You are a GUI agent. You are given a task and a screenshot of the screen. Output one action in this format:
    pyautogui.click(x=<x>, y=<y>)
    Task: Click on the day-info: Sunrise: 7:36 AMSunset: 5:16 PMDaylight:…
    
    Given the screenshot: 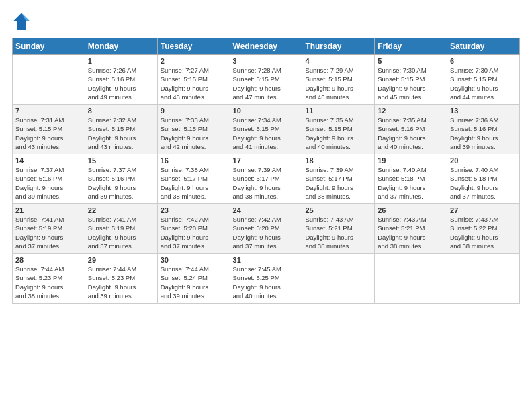 What is the action you would take?
    pyautogui.click(x=484, y=133)
    